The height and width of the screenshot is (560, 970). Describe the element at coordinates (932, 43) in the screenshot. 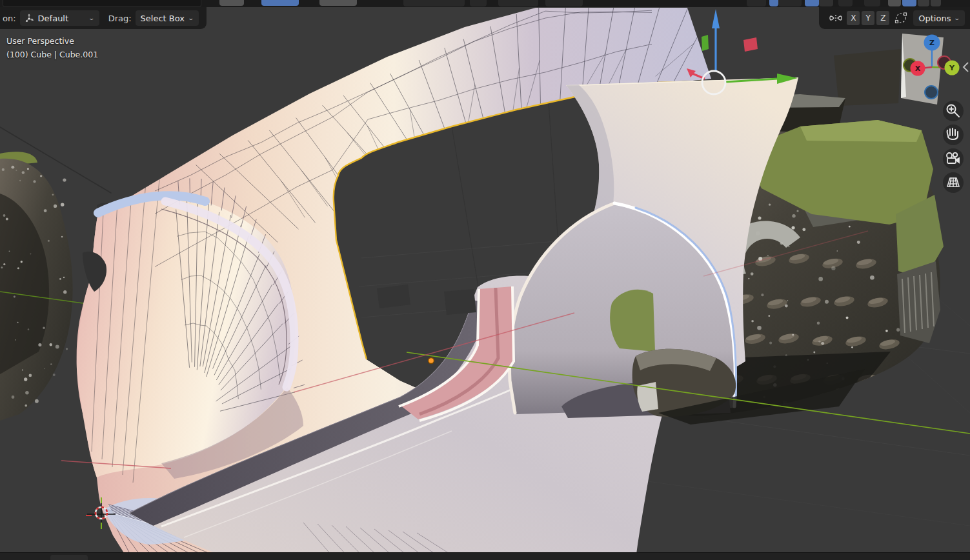

I see `nav-z-label: Z` at that location.